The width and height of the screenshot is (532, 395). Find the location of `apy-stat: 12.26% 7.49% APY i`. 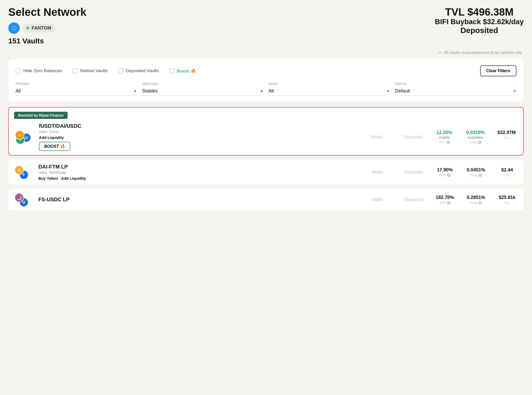

apy-stat: 12.26% 7.49% APY i is located at coordinates (444, 137).